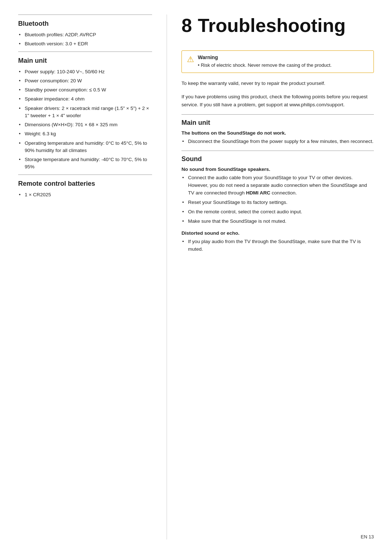 The image size is (392, 554). What do you see at coordinates (85, 195) in the screenshot?
I see `list-item: 1 × CR2025` at bounding box center [85, 195].